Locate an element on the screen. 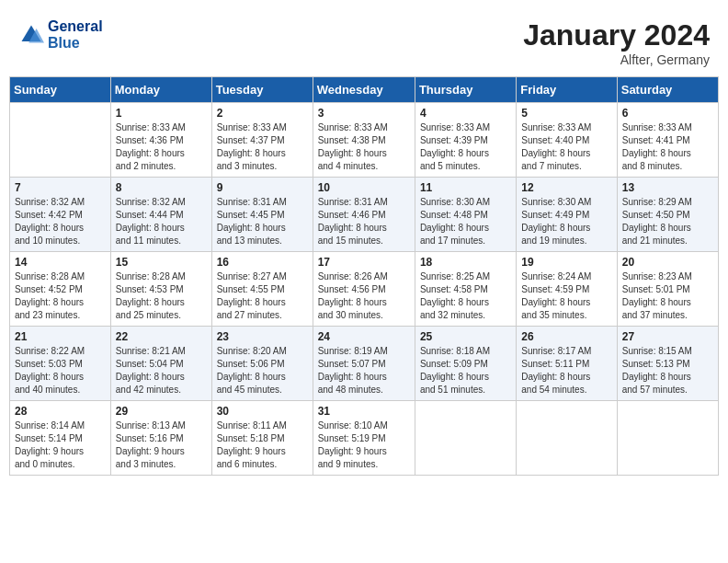 This screenshot has height=563, width=728. cell-content: Sunrise: 8:31 AMSunset: 4:45 PMDaylight:… is located at coordinates (263, 222).